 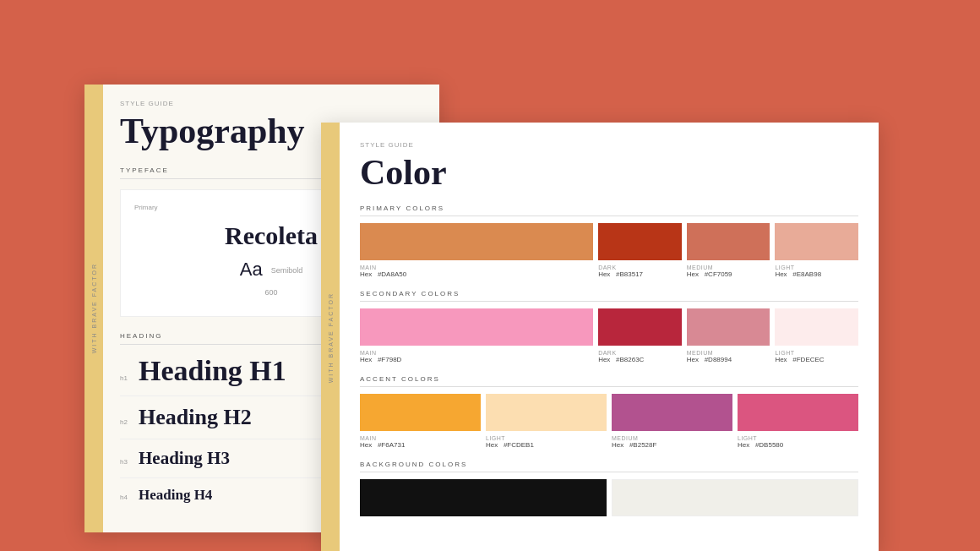 I want to click on typeface-sample-text: Aa, so click(x=252, y=269).